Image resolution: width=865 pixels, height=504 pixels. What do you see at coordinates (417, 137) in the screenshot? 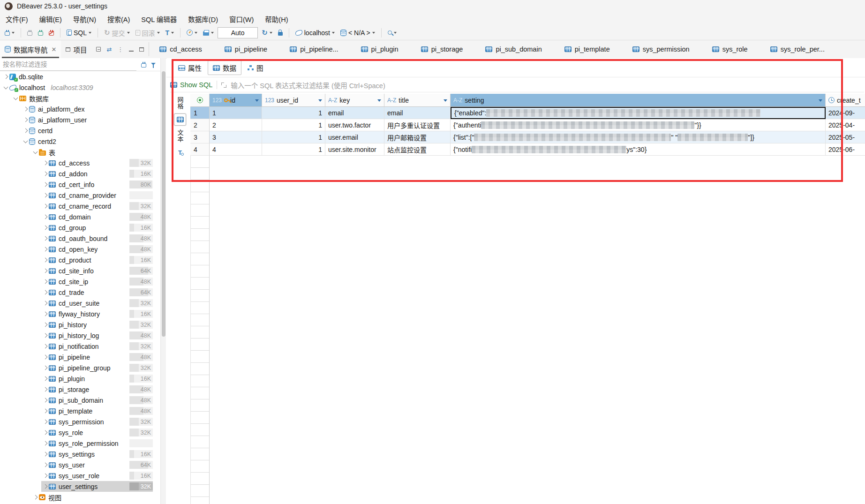
I see `cell-title-row3: 用户邮箱设置` at bounding box center [417, 137].